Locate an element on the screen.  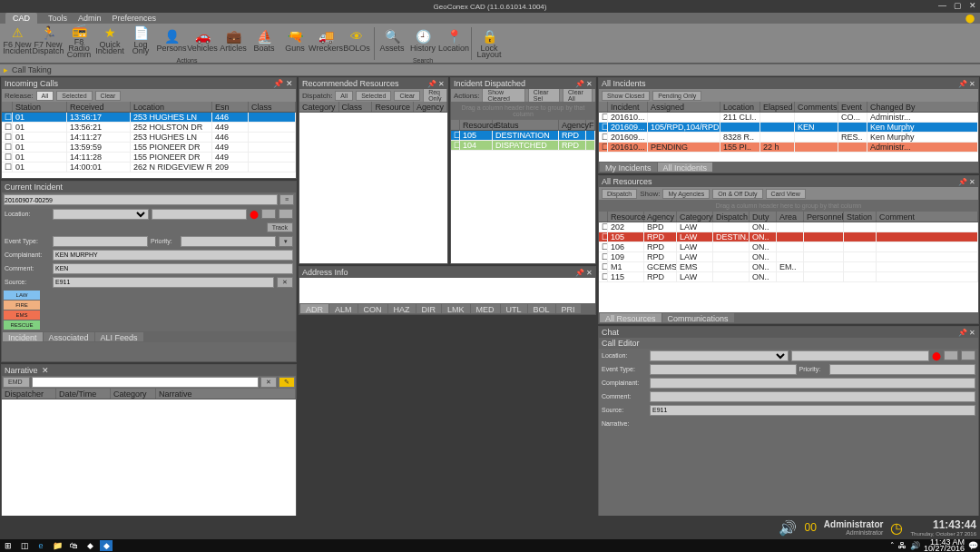
comment-input is located at coordinates (172, 269).